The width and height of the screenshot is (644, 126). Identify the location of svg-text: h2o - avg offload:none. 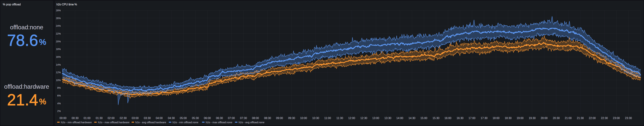
(252, 122).